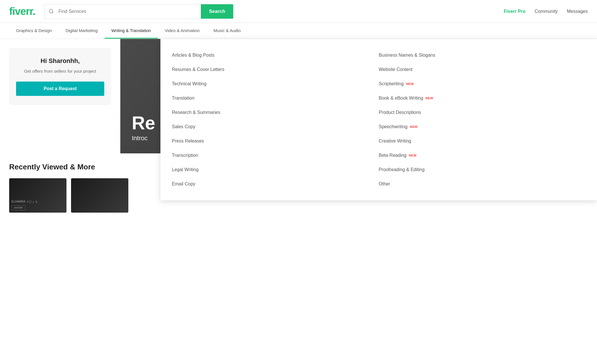 The width and height of the screenshot is (597, 364). I want to click on logo-text: fiverr, so click(21, 11).